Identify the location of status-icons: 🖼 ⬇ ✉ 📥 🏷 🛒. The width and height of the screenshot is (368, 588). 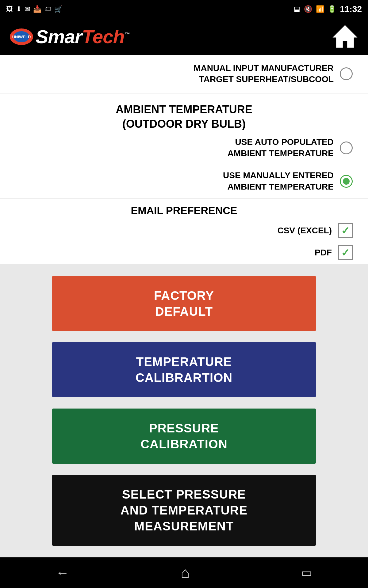
(34, 9).